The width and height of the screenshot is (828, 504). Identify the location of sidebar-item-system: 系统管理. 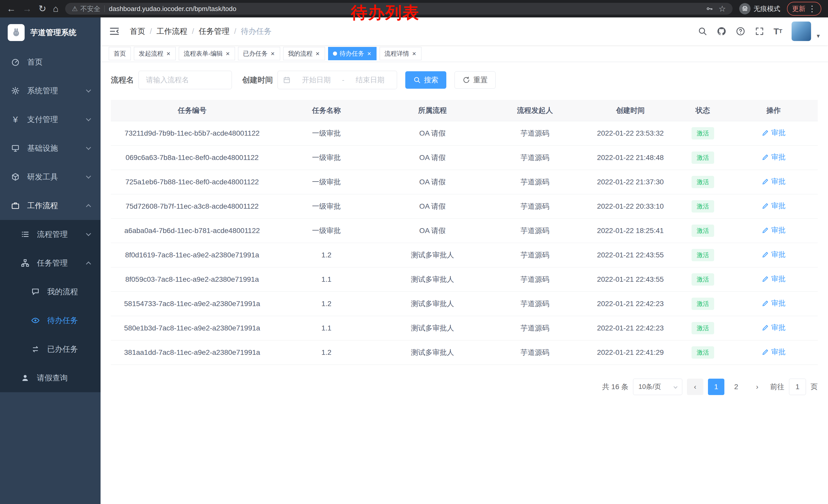
(50, 91).